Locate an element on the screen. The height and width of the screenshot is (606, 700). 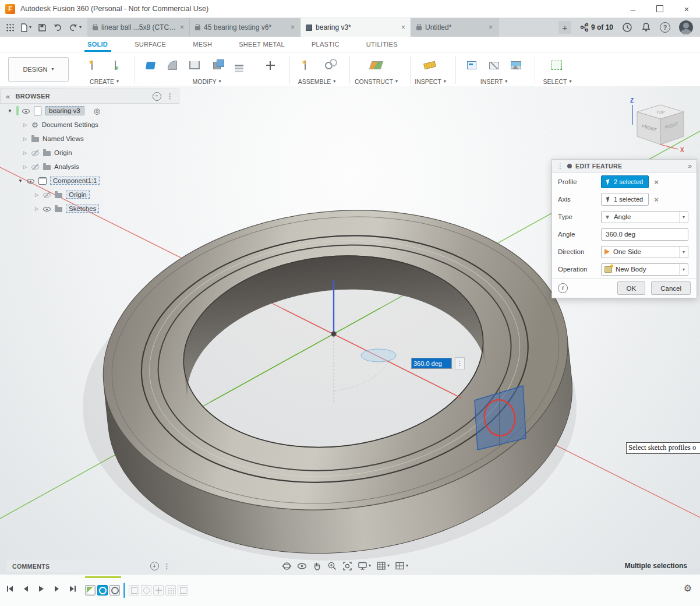
create-solid-button: ★ is located at coordinates (92, 65).